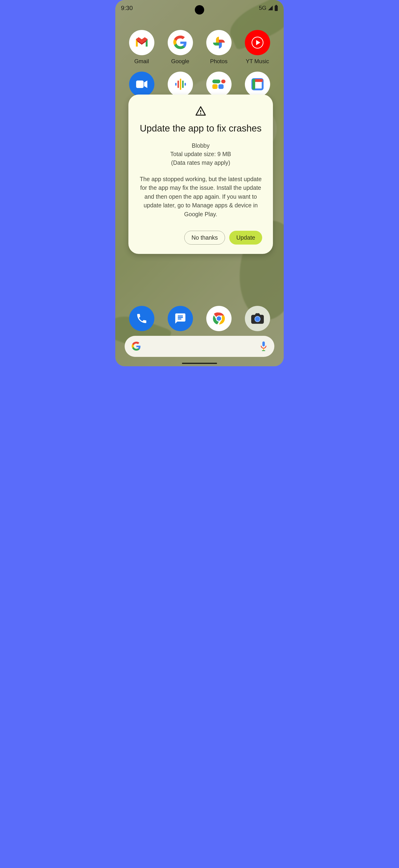 The image size is (399, 868). What do you see at coordinates (141, 319) in the screenshot?
I see `dock-phone-icon` at bounding box center [141, 319].